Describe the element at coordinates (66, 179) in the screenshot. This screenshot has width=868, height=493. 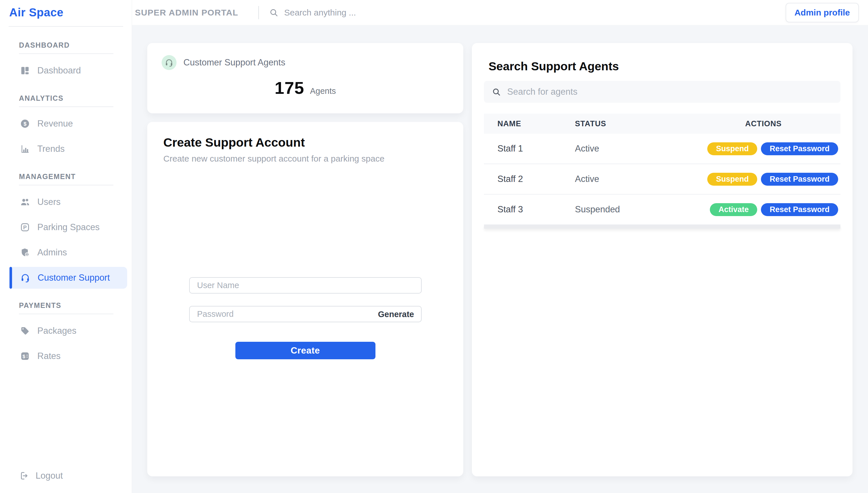
I see `section-label-management: MANAGEMENT` at that location.